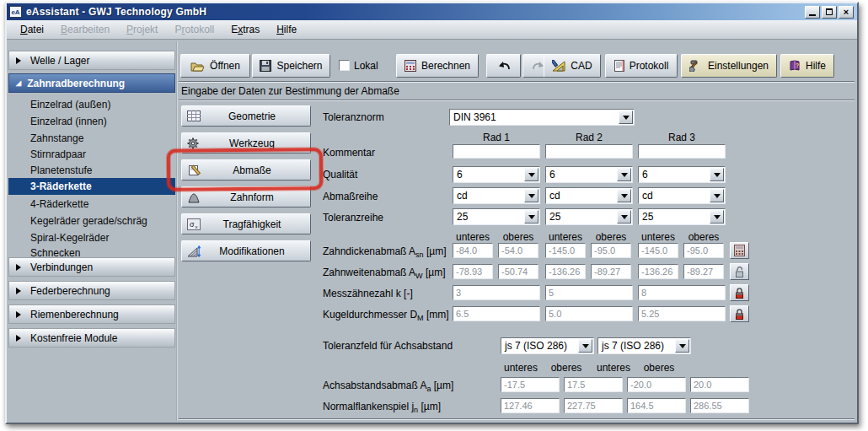  I want to click on deviation-series-dropdown-rad2: cd, so click(589, 196).